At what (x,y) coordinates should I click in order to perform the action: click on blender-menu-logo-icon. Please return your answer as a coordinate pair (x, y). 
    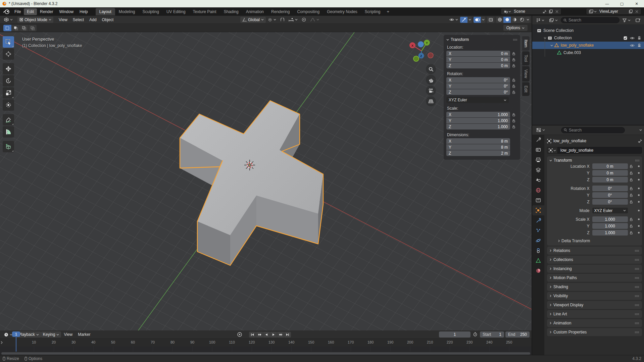
    Looking at the image, I should click on (6, 12).